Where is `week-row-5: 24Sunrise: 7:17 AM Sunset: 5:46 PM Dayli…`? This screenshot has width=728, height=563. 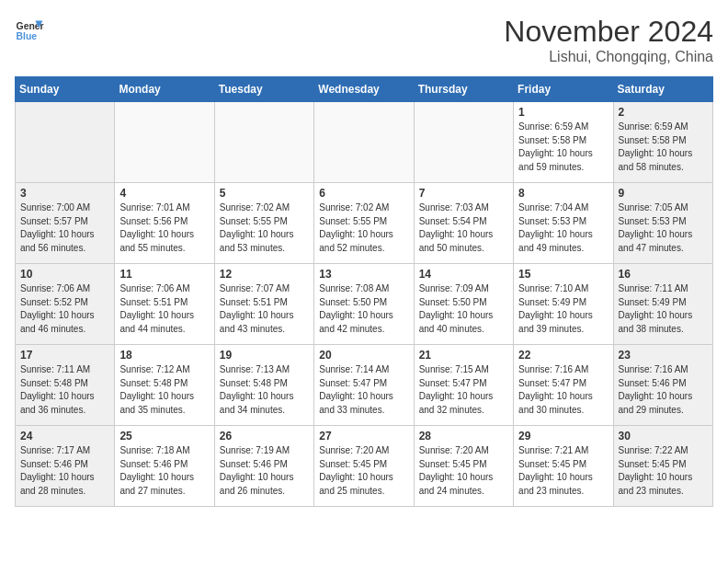 week-row-5: 24Sunrise: 7:17 AM Sunset: 5:46 PM Dayli… is located at coordinates (364, 466).